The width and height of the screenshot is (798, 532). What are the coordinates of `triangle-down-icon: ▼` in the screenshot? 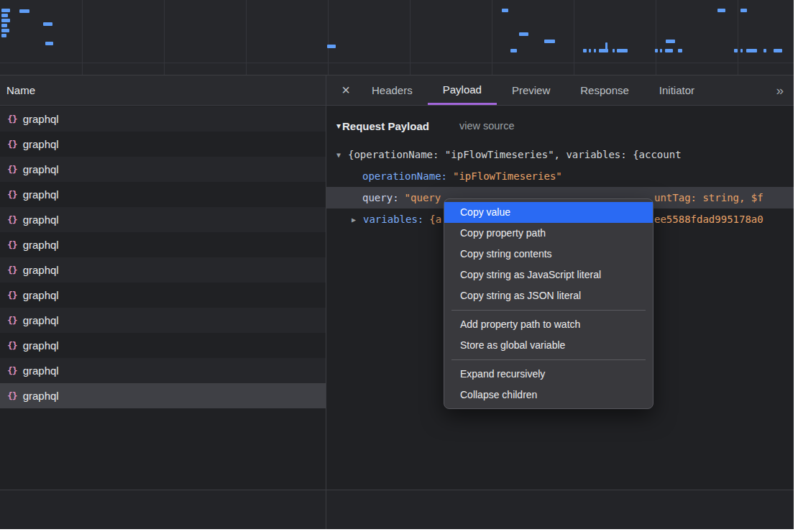 It's located at (342, 155).